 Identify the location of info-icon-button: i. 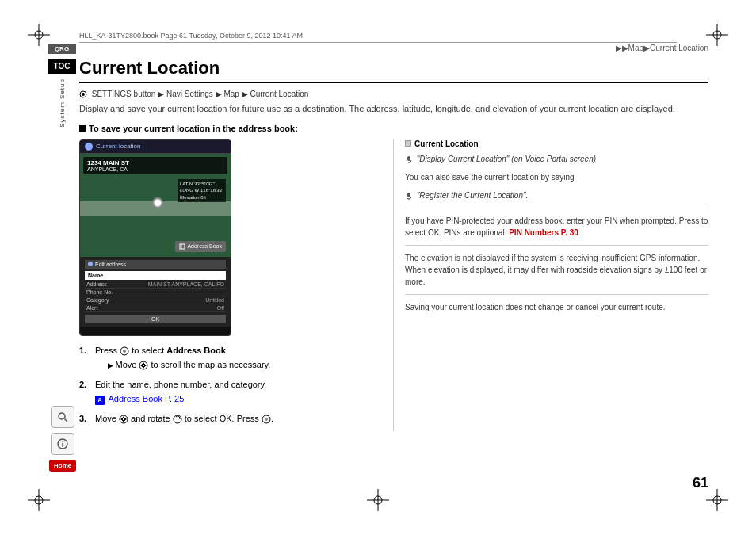
(63, 444).